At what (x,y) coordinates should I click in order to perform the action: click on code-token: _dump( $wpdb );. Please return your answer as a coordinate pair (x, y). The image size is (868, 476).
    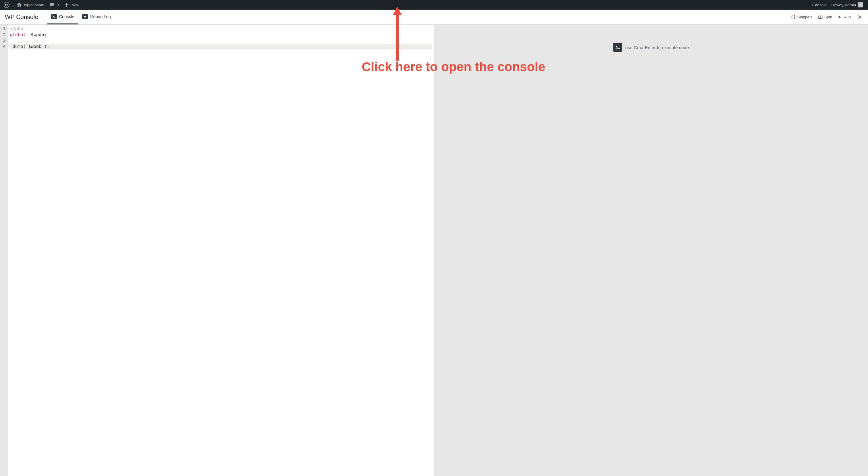
    Looking at the image, I should click on (30, 46).